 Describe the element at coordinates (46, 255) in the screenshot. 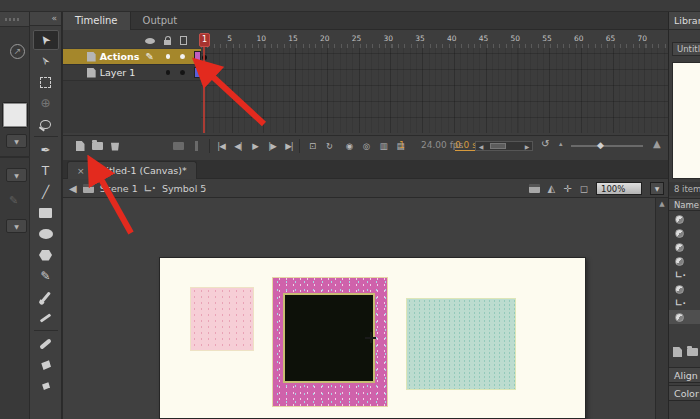

I see `polystar-tool` at that location.